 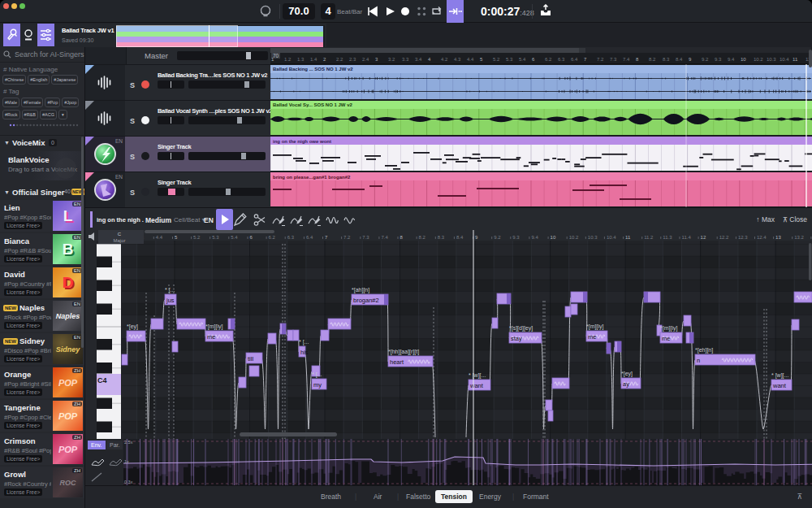 What do you see at coordinates (310, 237) in the screenshot?
I see `svg-text: 6.4` at bounding box center [310, 237].